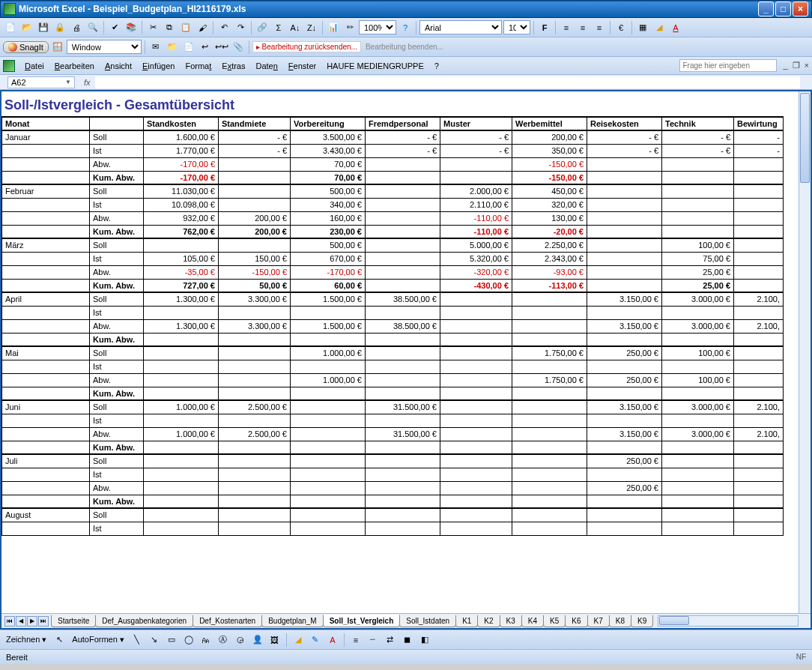 The width and height of the screenshot is (812, 670). What do you see at coordinates (159, 66) in the screenshot?
I see `menu-insert: Einfügen` at bounding box center [159, 66].